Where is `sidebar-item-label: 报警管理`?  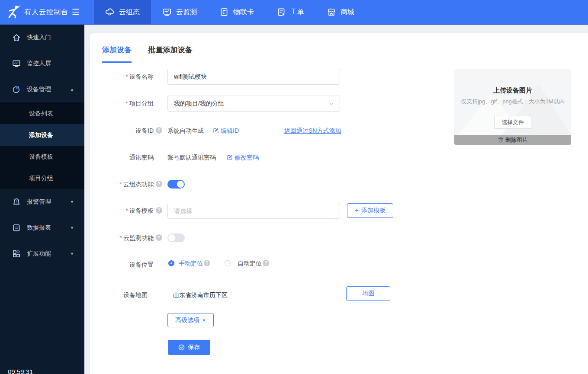
sidebar-item-label: 报警管理 is located at coordinates (39, 202).